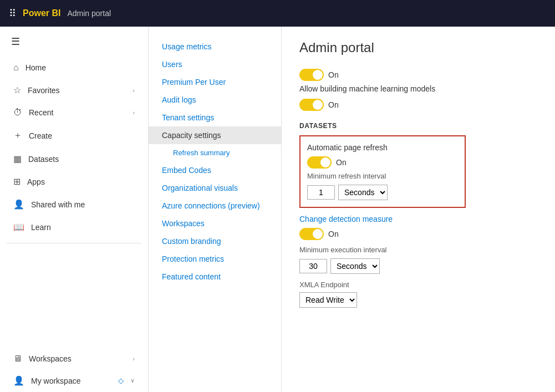  What do you see at coordinates (74, 42) in the screenshot?
I see `hamburger-button: ☰` at bounding box center [74, 42].